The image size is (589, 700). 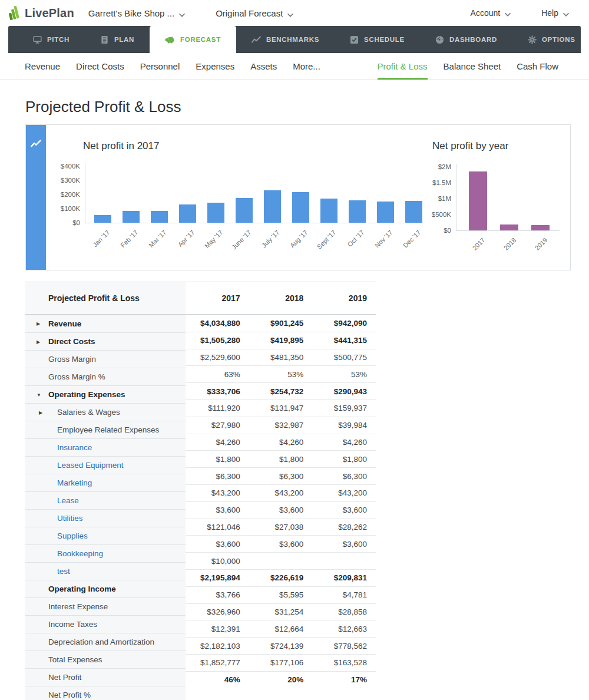 What do you see at coordinates (72, 359) in the screenshot?
I see `row-label: Gross Margin` at bounding box center [72, 359].